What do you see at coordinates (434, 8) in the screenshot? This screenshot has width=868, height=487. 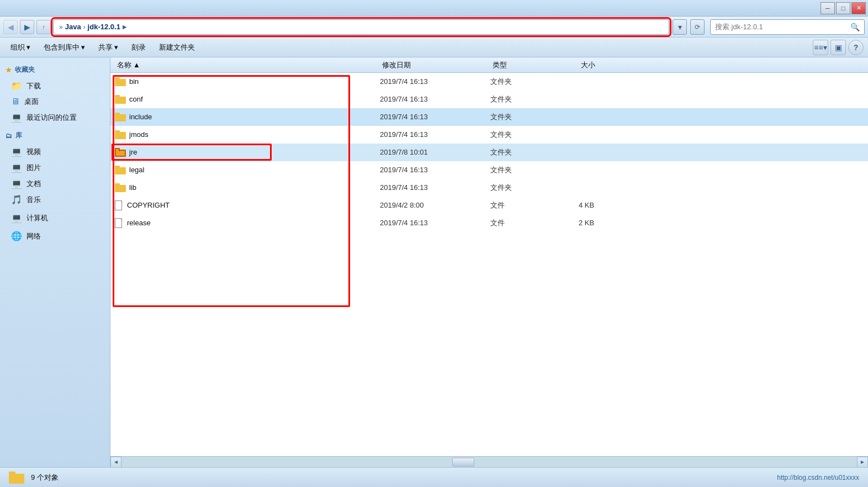 I see `title-bar: ─ □ ✕` at bounding box center [434, 8].